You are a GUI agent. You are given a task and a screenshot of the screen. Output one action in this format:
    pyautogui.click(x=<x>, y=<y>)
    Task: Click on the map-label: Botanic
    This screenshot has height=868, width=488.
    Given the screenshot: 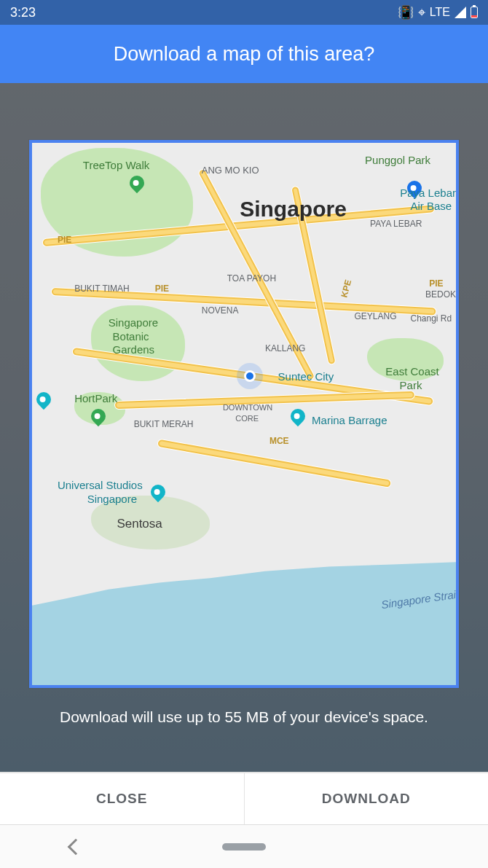 What is the action you would take?
    pyautogui.click(x=131, y=337)
    